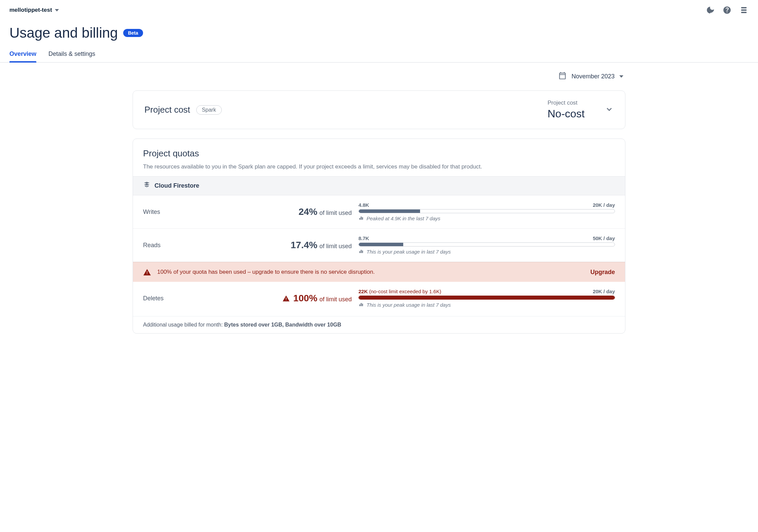 The height and width of the screenshot is (532, 758). I want to click on bar-labels: 8.7K 50K / day, so click(487, 238).